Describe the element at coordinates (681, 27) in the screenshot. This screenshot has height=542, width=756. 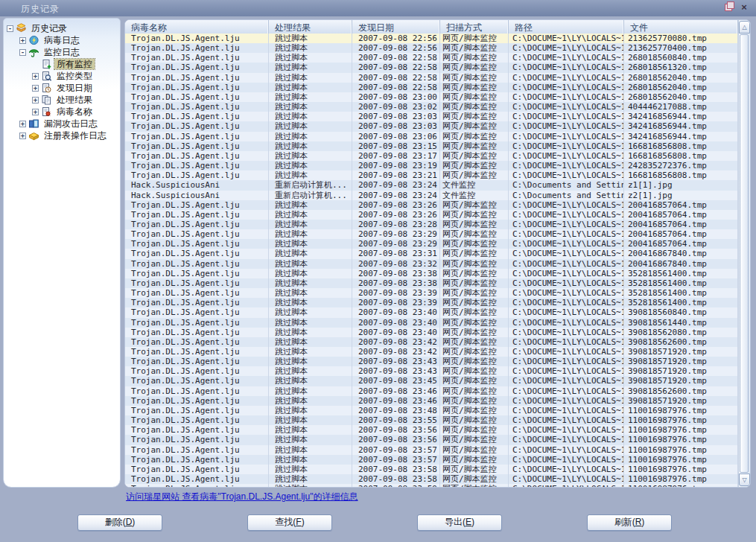
I see `column-header-file: 文件` at that location.